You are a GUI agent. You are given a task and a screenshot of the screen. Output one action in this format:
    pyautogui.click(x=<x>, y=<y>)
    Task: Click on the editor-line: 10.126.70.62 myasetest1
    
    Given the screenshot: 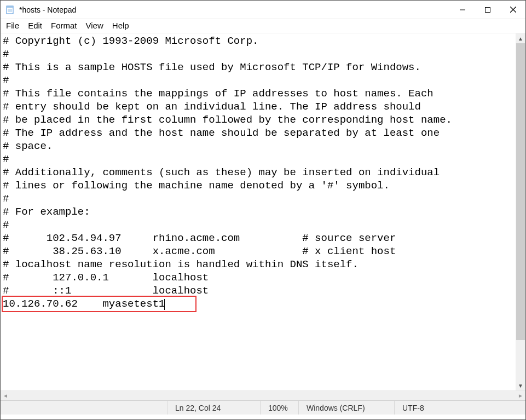 What is the action you would take?
    pyautogui.click(x=258, y=304)
    